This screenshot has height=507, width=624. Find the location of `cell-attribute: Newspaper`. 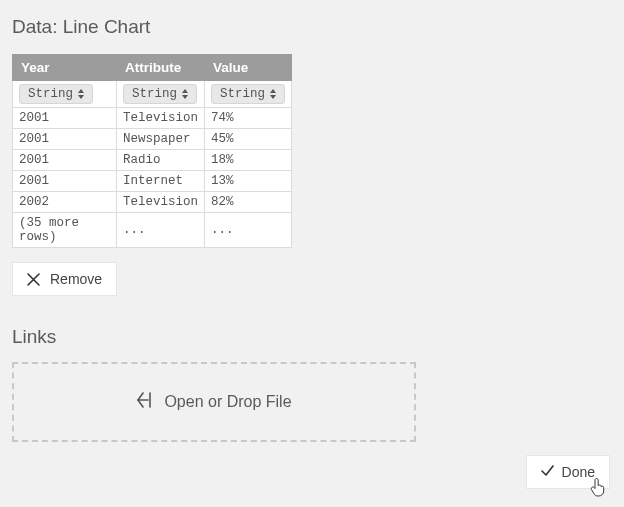

cell-attribute: Newspaper is located at coordinates (161, 140).